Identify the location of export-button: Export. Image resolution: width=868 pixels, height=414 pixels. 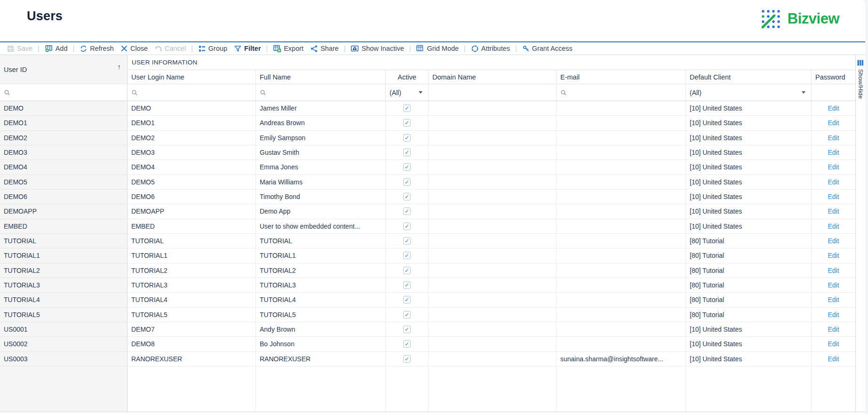
(288, 48).